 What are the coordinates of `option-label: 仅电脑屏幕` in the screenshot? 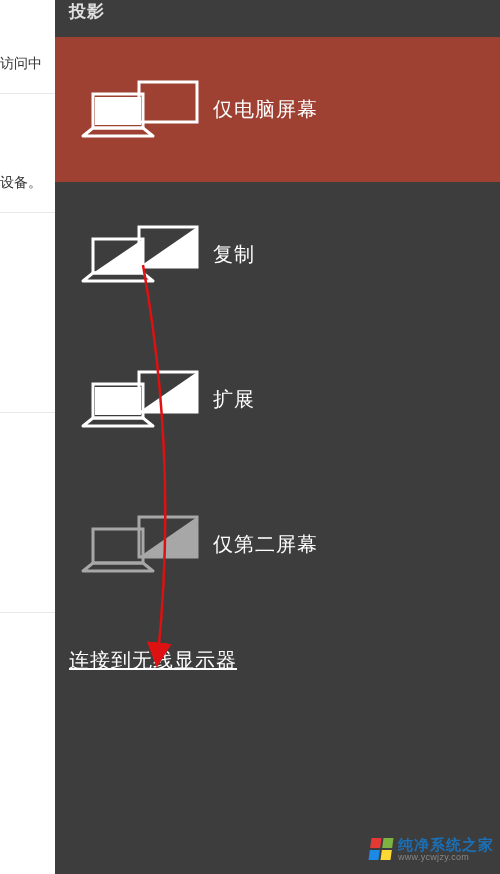 It's located at (266, 110).